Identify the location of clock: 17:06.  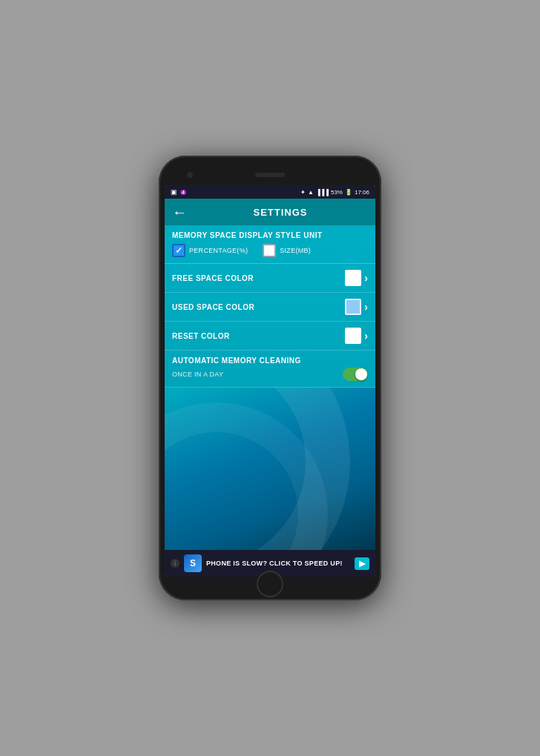
(362, 193).